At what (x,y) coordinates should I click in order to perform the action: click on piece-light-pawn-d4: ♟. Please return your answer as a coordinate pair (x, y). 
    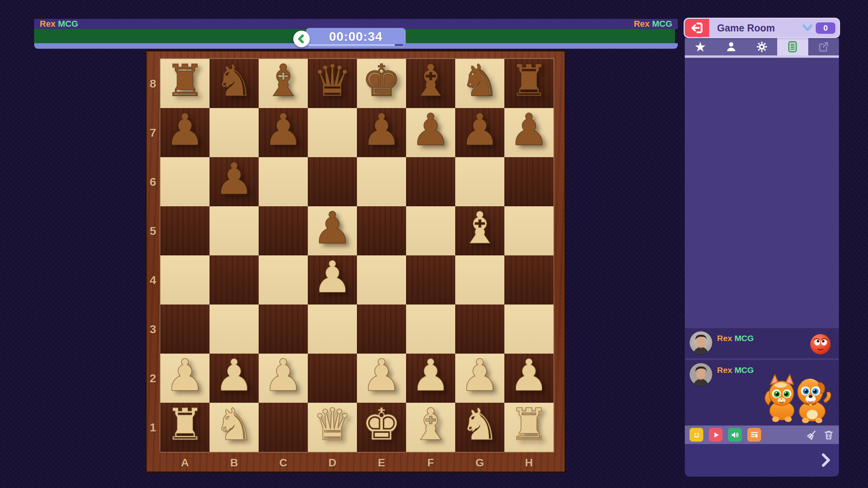
    Looking at the image, I should click on (333, 277).